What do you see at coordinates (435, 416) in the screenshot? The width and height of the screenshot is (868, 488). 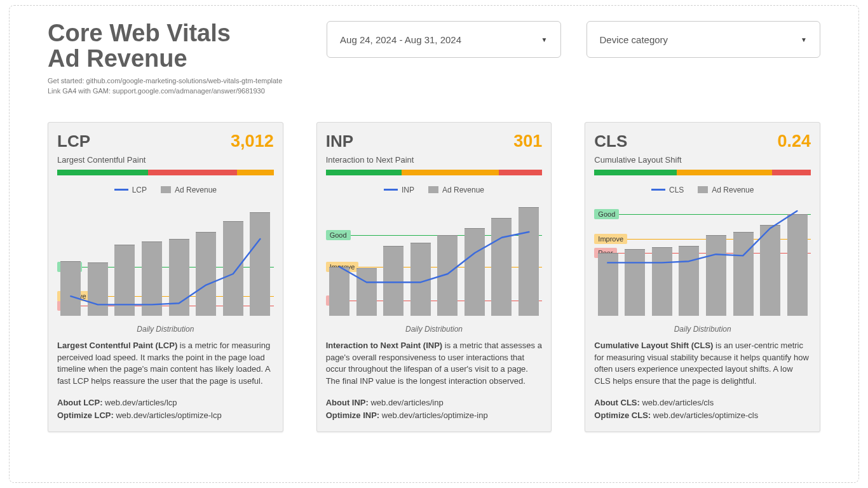 I see `optimize-link: web.dev/articles/optimize-inp` at bounding box center [435, 416].